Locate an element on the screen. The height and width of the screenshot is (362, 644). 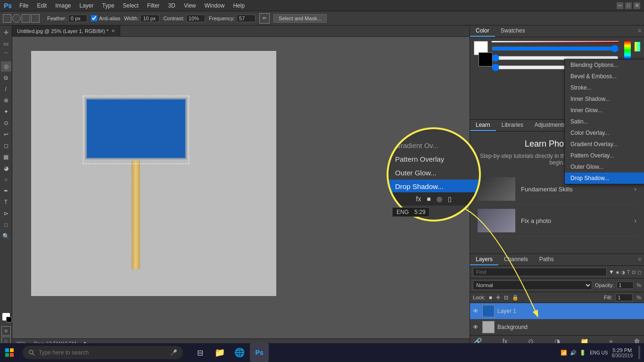
menu-window: Window is located at coordinates (215, 6).